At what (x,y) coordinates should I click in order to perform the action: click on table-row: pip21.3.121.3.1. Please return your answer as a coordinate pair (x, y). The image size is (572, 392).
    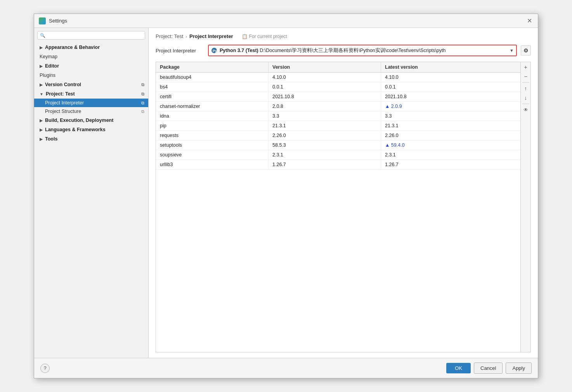
    Looking at the image, I should click on (338, 126).